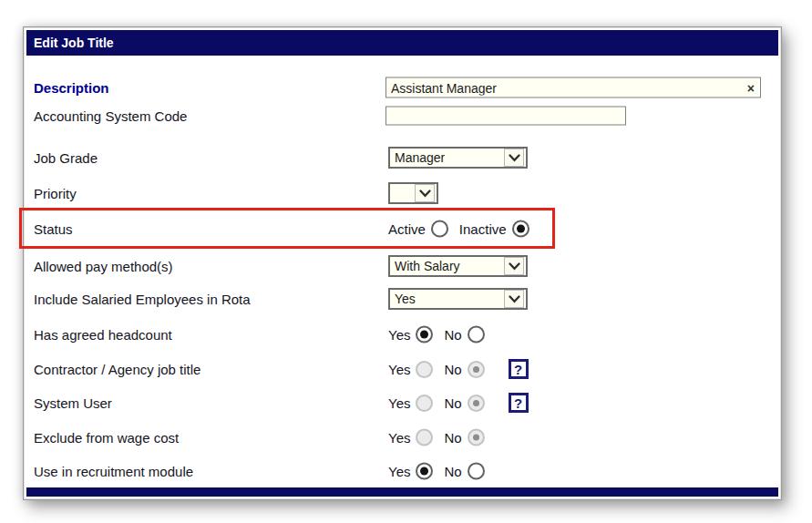 The width and height of the screenshot is (812, 523). I want to click on allowed-pay-methods-select: With Salary, so click(457, 266).